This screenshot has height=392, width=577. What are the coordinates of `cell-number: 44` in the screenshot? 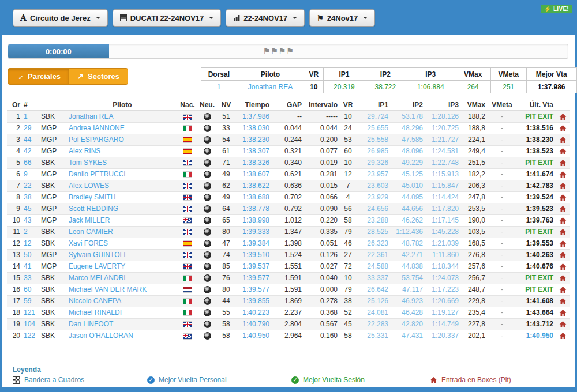 It's located at (31, 140).